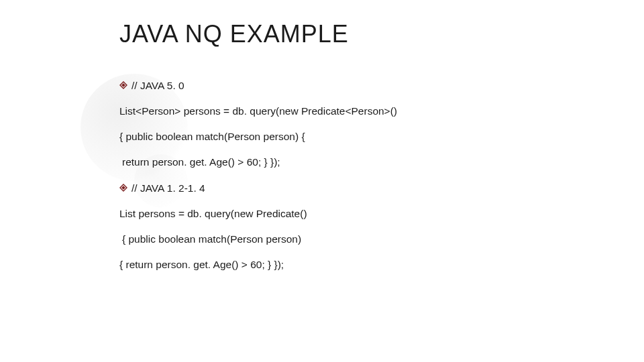 The height and width of the screenshot is (362, 644). Describe the element at coordinates (354, 214) in the screenshot. I see `code-line: List persons = db. query(new Predicate()` at that location.